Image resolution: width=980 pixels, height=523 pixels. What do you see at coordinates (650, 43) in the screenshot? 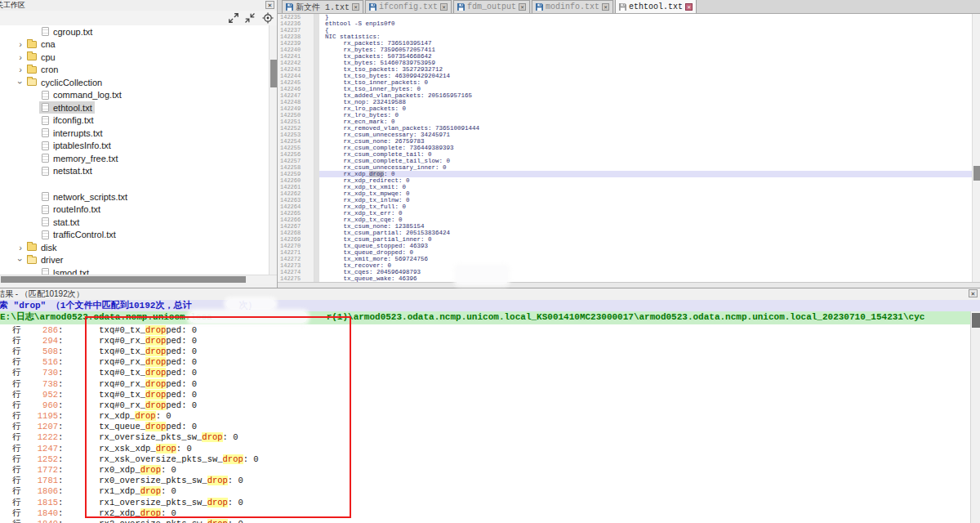
I see `line-text: rx_packets: 736510395147` at bounding box center [650, 43].